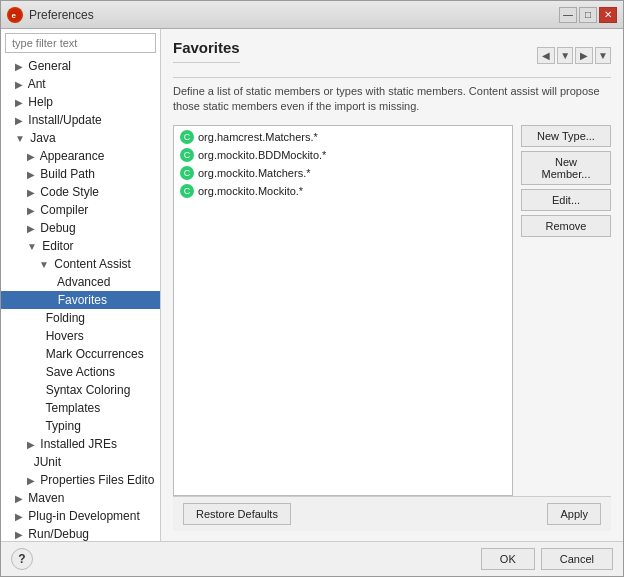 This screenshot has height=577, width=624. I want to click on tree-item-install-update: ▶ Install/Update, so click(80, 120).